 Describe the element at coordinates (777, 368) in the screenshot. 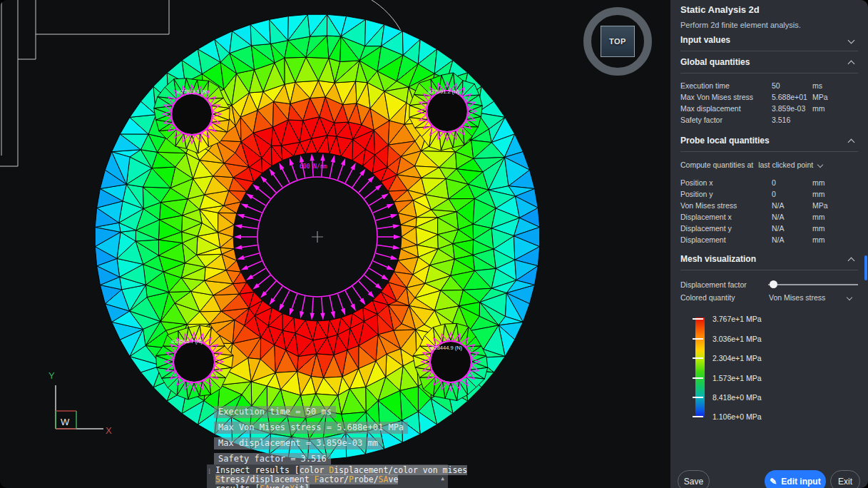

I see `stress-color-legend: 3.767e+1 MPa3.036e+1 MPa2.304e+1 MPa1.57…` at that location.